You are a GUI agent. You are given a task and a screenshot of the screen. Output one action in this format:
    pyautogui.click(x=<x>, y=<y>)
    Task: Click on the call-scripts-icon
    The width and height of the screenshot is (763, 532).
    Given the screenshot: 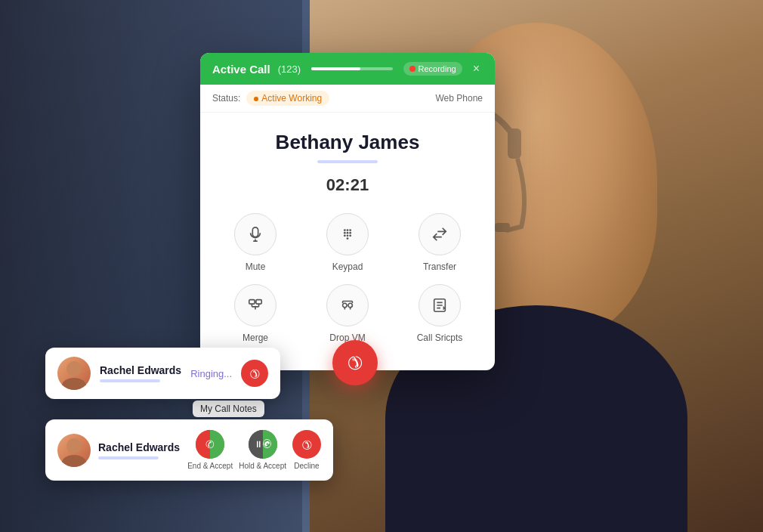 What is the action you would take?
    pyautogui.click(x=440, y=305)
    